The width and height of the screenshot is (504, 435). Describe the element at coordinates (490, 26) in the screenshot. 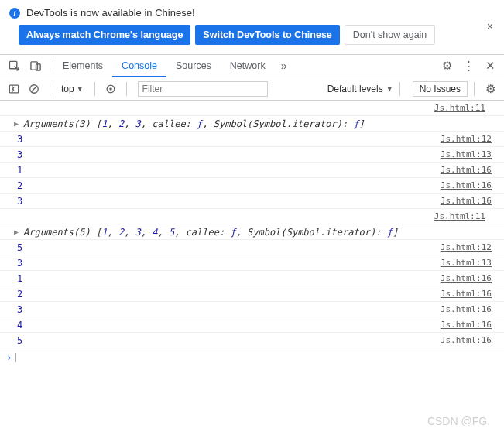

I see `close-info-button: ×` at that location.